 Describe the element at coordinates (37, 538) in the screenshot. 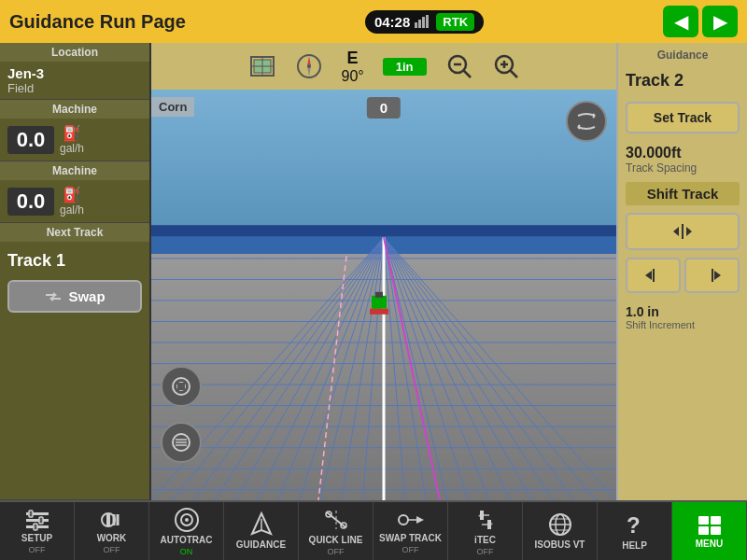

I see `setup-label: SETUP` at that location.